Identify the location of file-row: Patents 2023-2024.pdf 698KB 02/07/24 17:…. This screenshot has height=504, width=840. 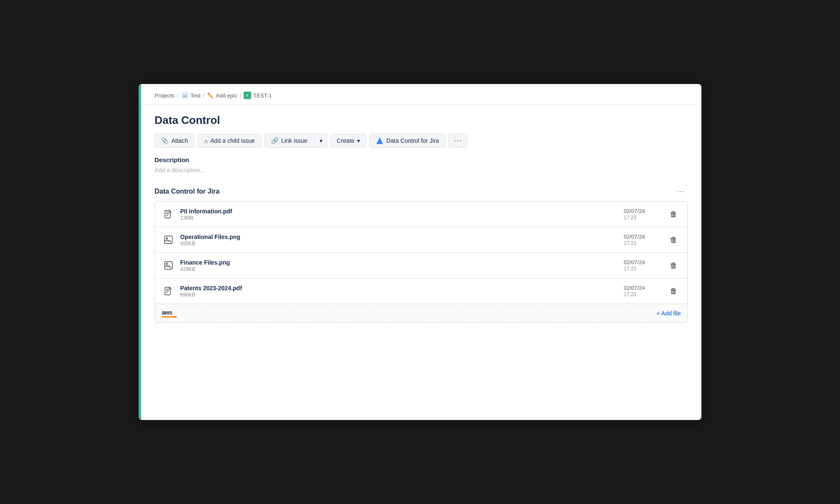
(421, 291).